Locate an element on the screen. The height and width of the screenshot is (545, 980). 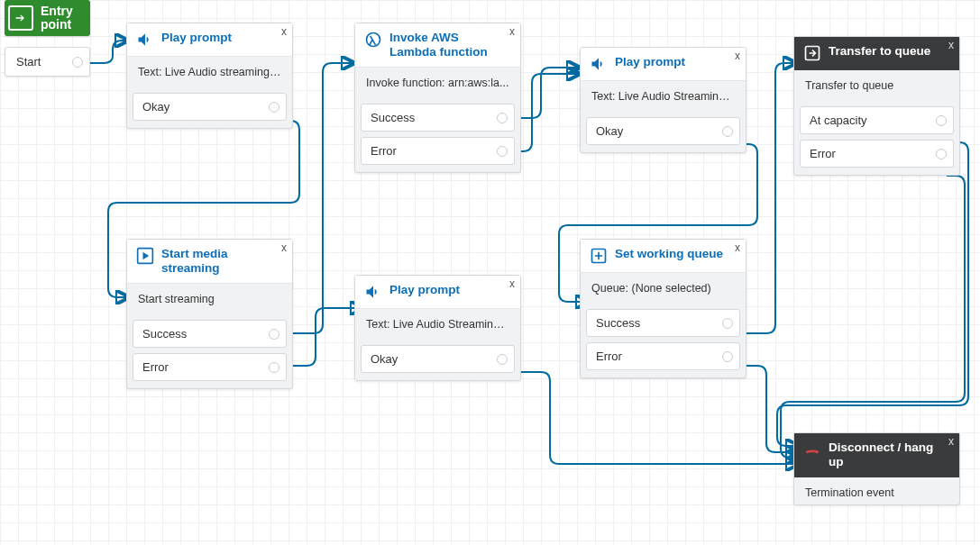
node-body-text: Termination event is located at coordinates (876, 491).